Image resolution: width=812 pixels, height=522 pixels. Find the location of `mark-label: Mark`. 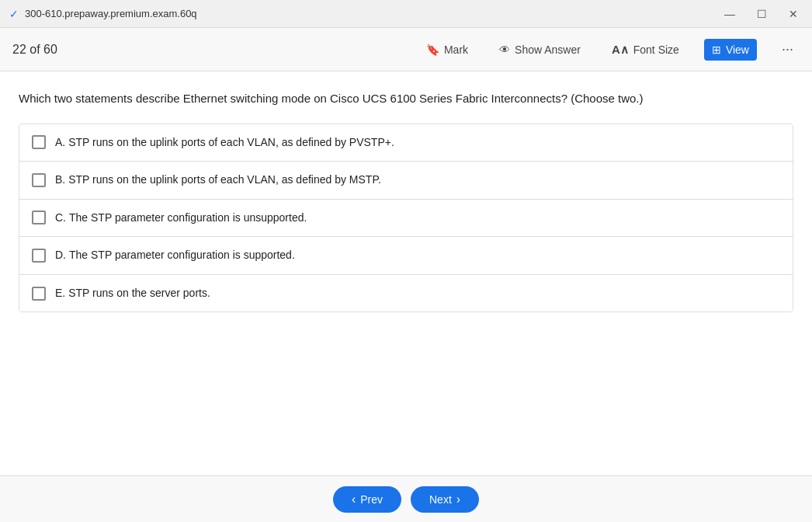

mark-label: Mark is located at coordinates (456, 50).